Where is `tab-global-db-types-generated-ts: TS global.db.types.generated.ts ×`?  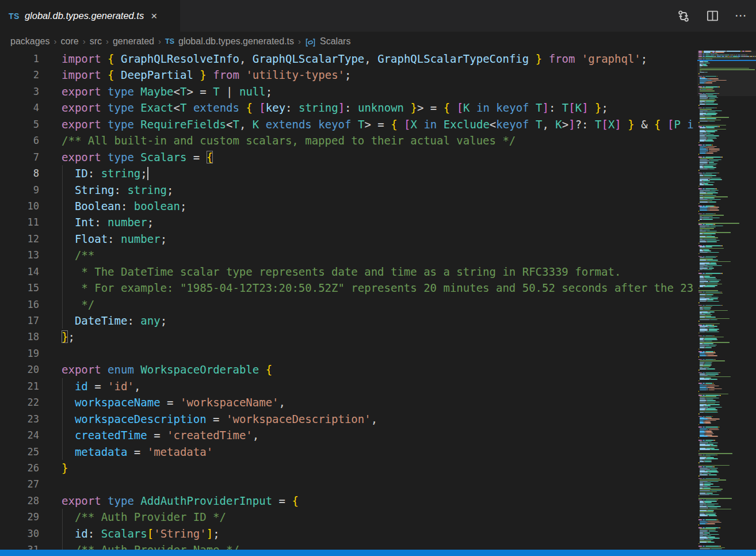 tab-global-db-types-generated-ts: TS global.db.types.generated.ts × is located at coordinates (90, 16).